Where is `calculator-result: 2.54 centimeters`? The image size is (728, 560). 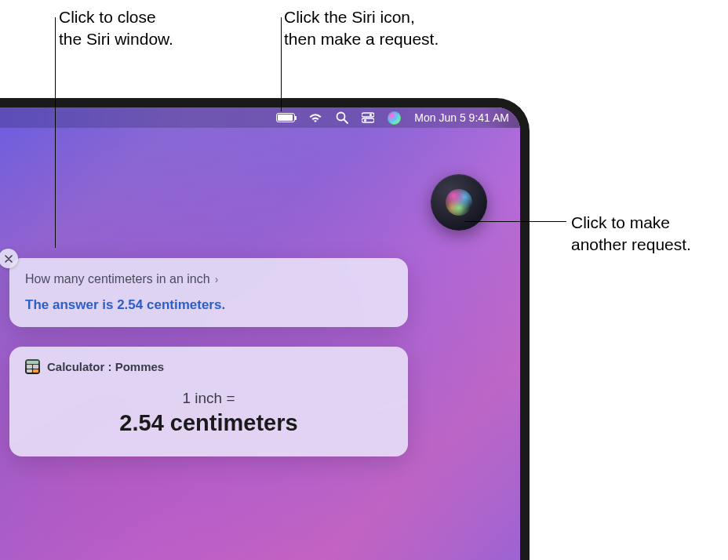
calculator-result: 2.54 centimeters is located at coordinates (209, 424).